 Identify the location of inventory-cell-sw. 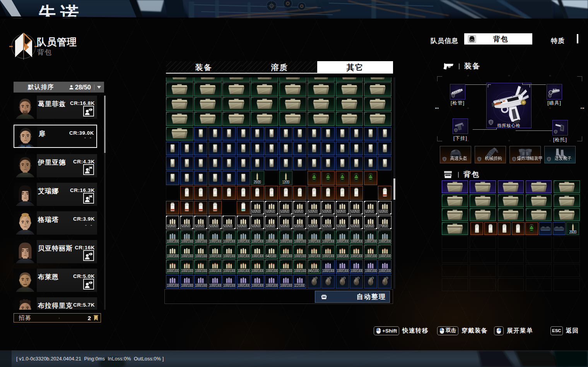
(559, 228).